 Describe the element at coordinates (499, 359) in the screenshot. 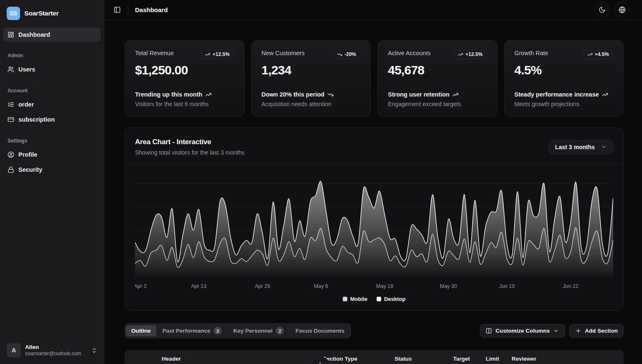

I see `column-limit: Limit` at that location.